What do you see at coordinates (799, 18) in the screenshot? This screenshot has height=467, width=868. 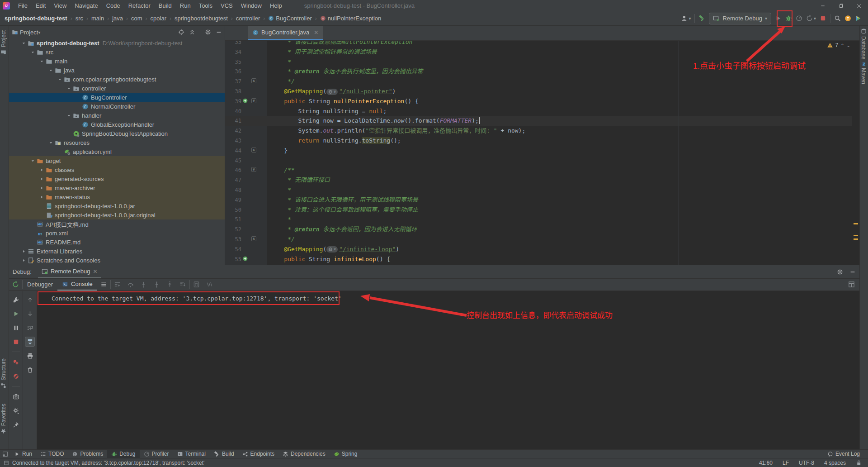 I see `profiler-button` at bounding box center [799, 18].